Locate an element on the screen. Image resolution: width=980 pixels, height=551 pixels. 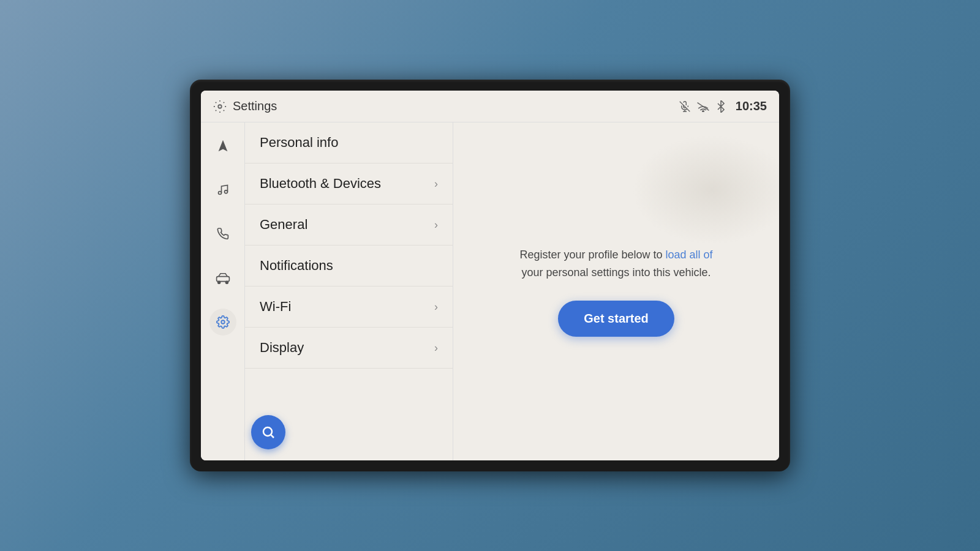
network-off-icon is located at coordinates (703, 107).